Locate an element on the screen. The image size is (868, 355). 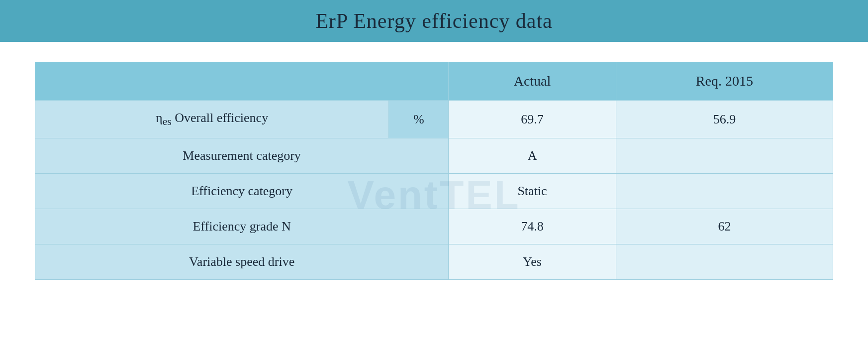
row-unit: % is located at coordinates (419, 119).